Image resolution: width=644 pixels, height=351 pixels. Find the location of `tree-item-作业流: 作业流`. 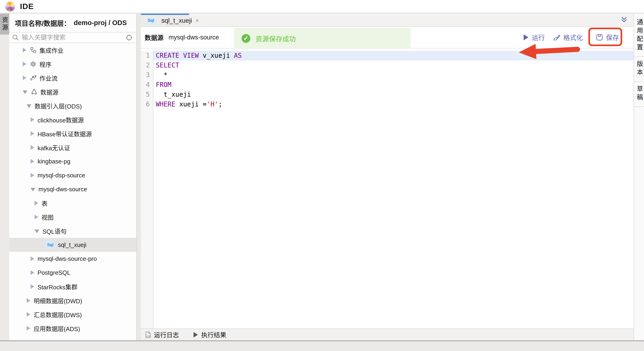

tree-item-作业流: 作业流 is located at coordinates (73, 78).